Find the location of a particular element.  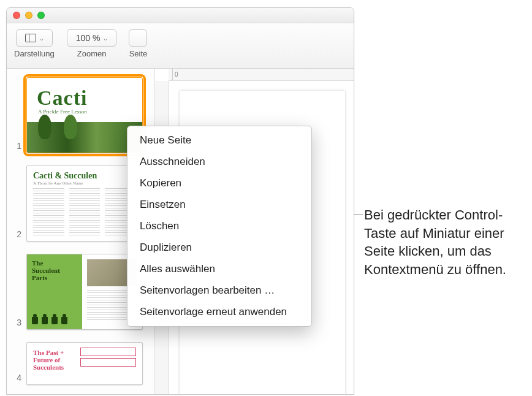

thumb2-title: Cacti & Succulen is located at coordinates (85, 173).